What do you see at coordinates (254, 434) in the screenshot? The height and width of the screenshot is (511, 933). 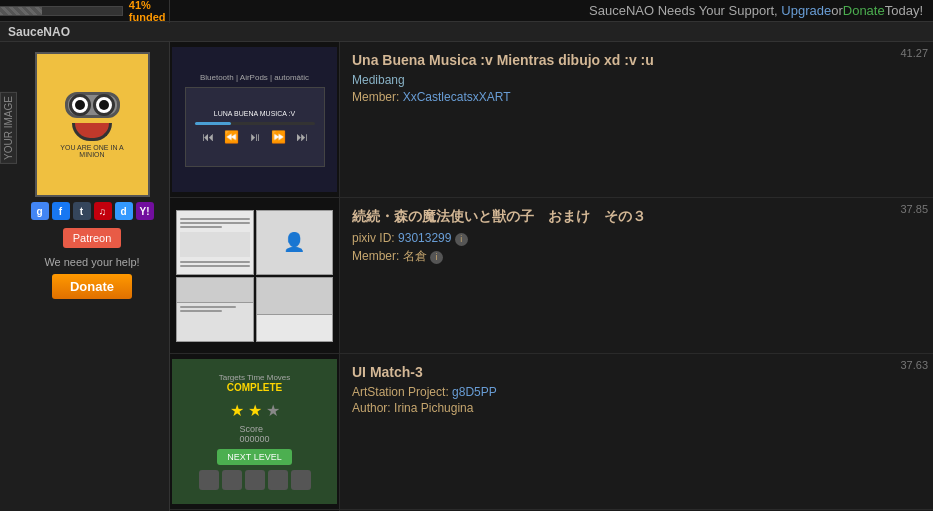 I see `game-score: Score000000` at bounding box center [254, 434].